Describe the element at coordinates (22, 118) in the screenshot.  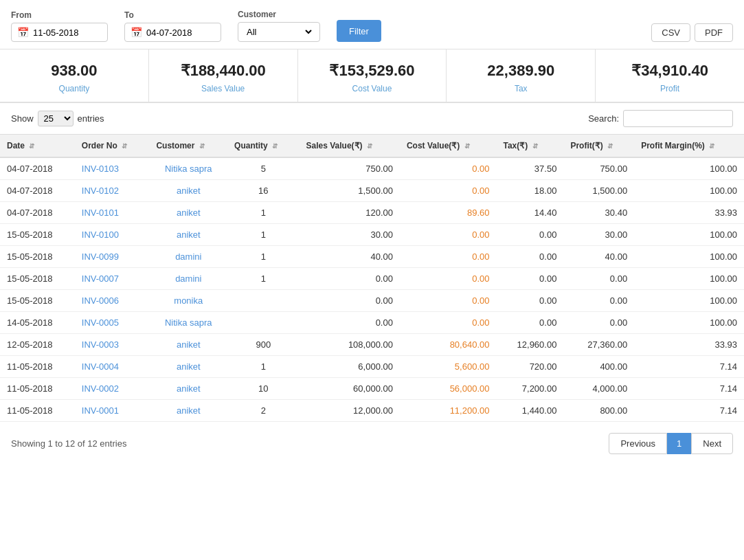
I see `show-label: Show` at that location.